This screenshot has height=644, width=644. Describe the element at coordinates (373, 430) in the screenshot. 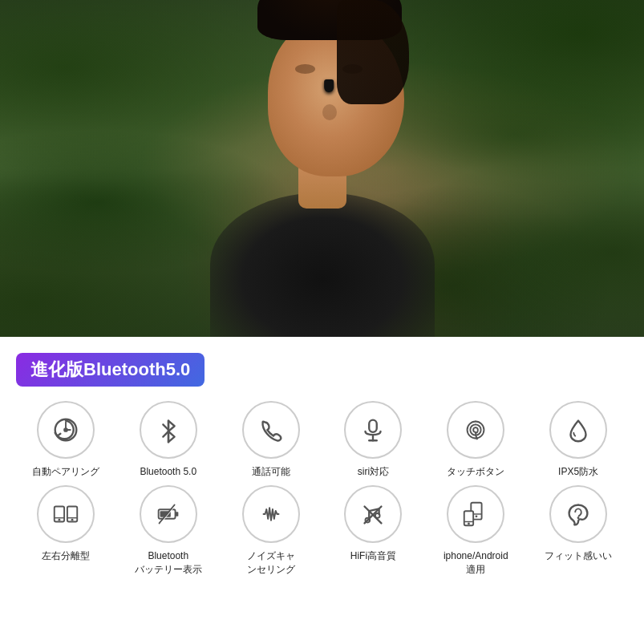

I see `siri-icon-circle` at that location.